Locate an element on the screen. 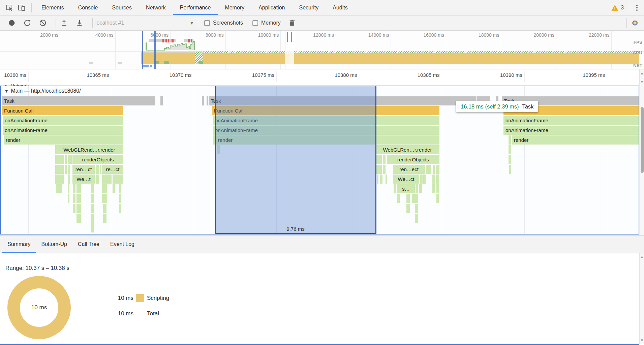  tab-elements: Elements is located at coordinates (53, 8).